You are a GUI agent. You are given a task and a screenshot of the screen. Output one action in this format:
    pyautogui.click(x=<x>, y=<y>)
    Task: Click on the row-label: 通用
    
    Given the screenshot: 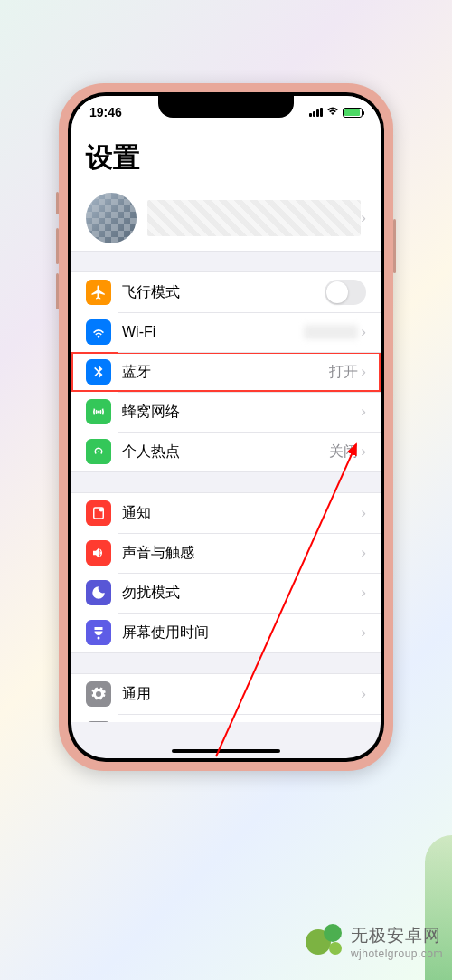 What is the action you would take?
    pyautogui.click(x=241, y=695)
    